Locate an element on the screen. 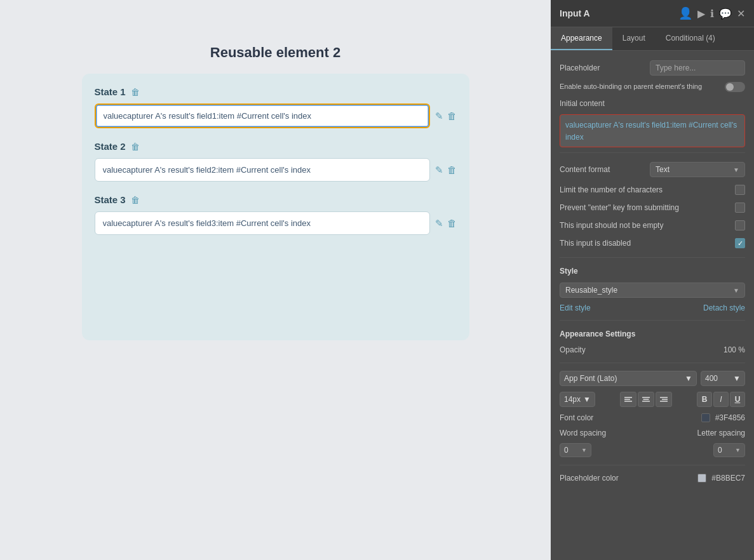 The image size is (754, 560). state-3-delete-icon: 🗑 is located at coordinates (135, 200).